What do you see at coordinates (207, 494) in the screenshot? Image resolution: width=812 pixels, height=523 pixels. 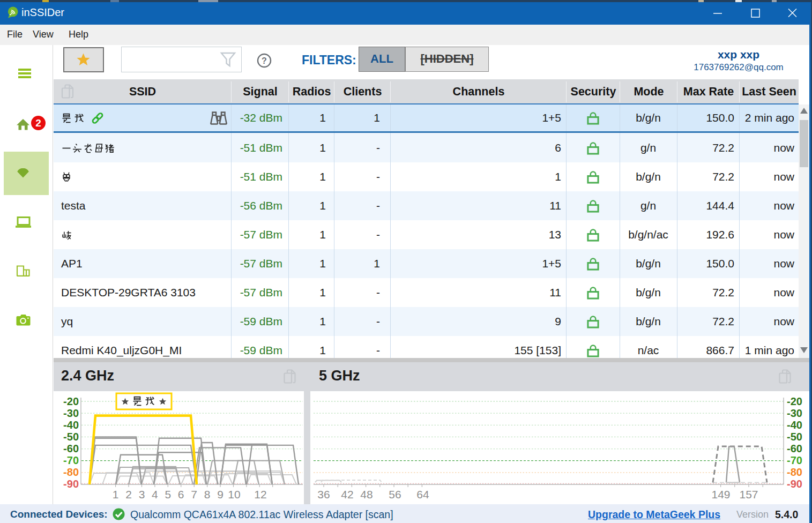 I see `svg-text: 8` at bounding box center [207, 494].